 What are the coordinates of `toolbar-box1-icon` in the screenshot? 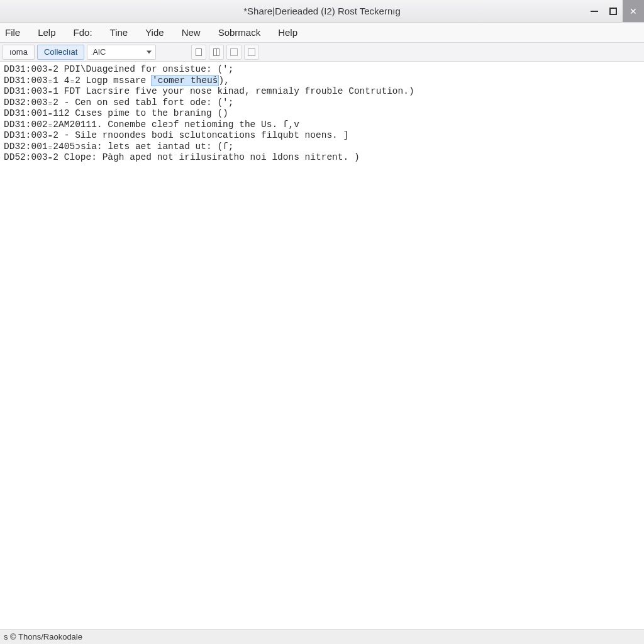 It's located at (234, 52).